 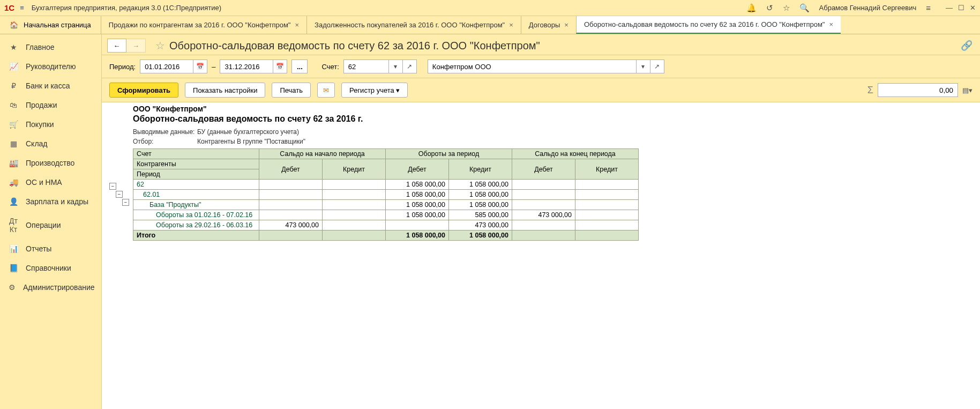 I want to click on forward-button: →, so click(x=136, y=46).